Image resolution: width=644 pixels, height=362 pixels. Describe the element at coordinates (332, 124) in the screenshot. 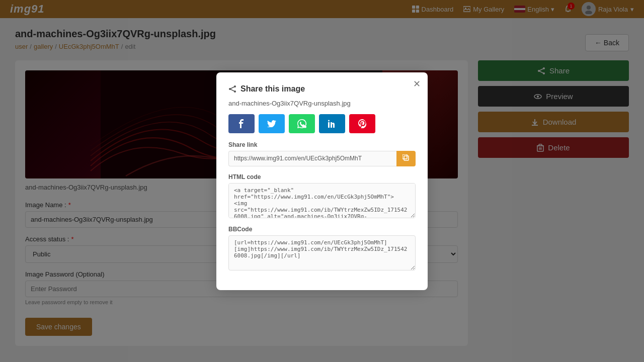

I see `linkedin-icon` at that location.